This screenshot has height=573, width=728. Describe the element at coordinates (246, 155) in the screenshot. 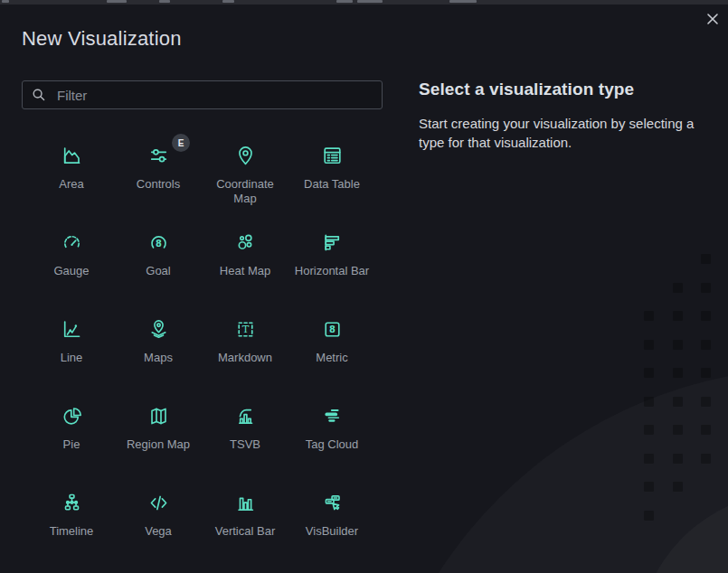

I see `map-pin-icon` at that location.